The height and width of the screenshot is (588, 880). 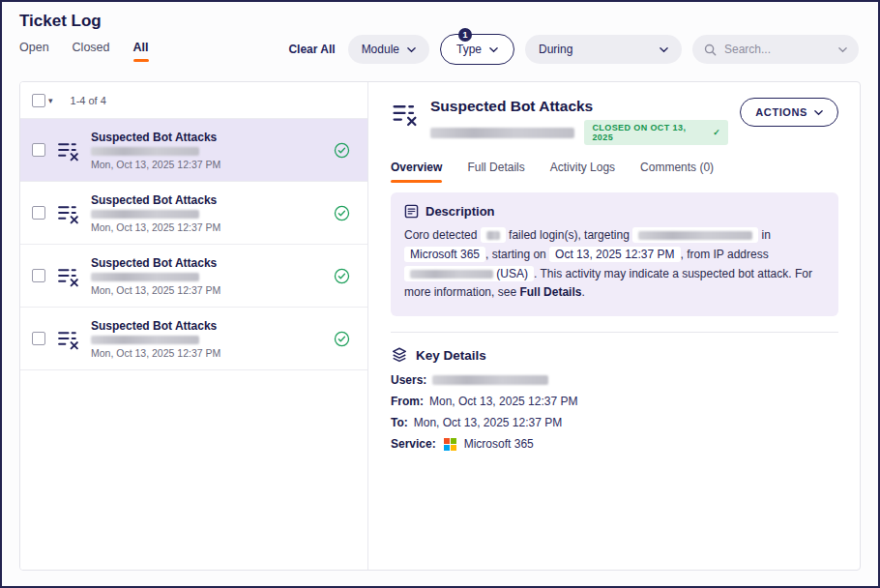 I want to click on description-segment: , starting on, so click(x=516, y=254).